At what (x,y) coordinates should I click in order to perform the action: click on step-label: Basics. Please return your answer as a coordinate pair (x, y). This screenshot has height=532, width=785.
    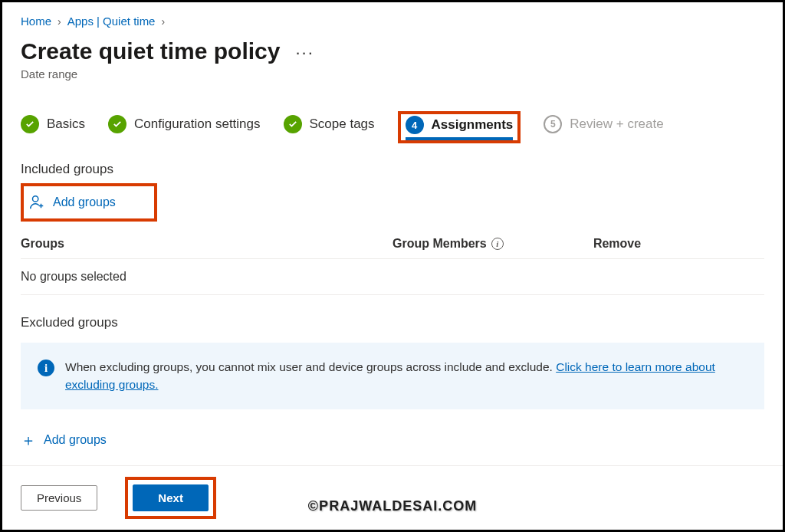
    Looking at the image, I should click on (66, 124).